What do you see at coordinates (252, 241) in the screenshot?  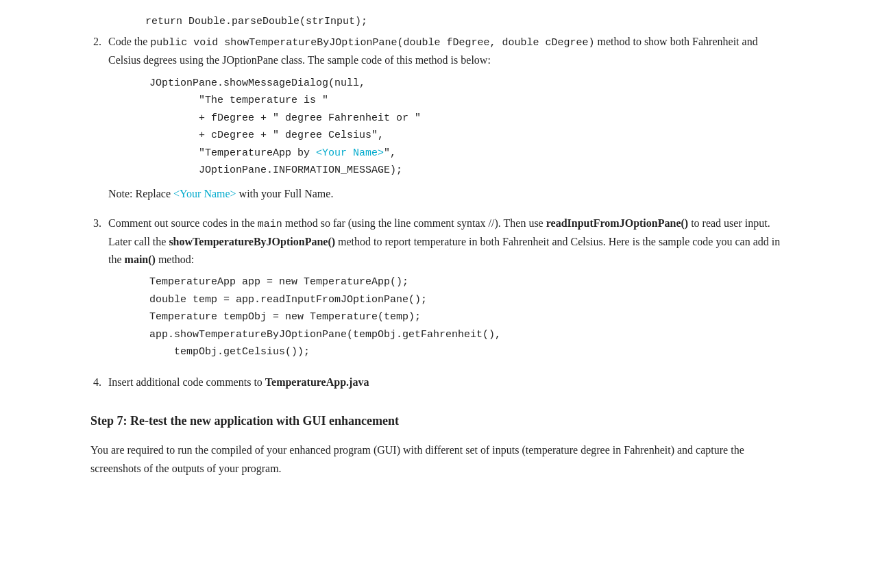 I see `item3-show-method: showTemperatureByJOptionPane()` at bounding box center [252, 241].